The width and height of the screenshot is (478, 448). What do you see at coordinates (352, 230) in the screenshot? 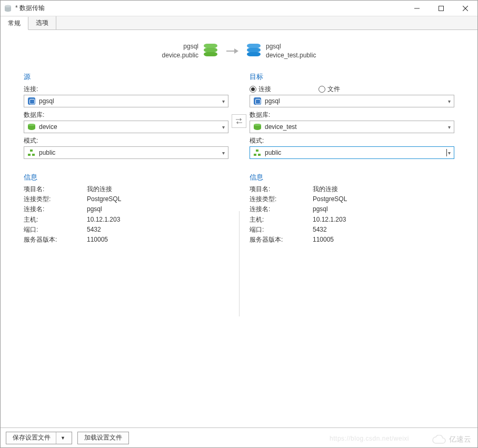
I see `info-row: 端口:5432` at bounding box center [352, 230].